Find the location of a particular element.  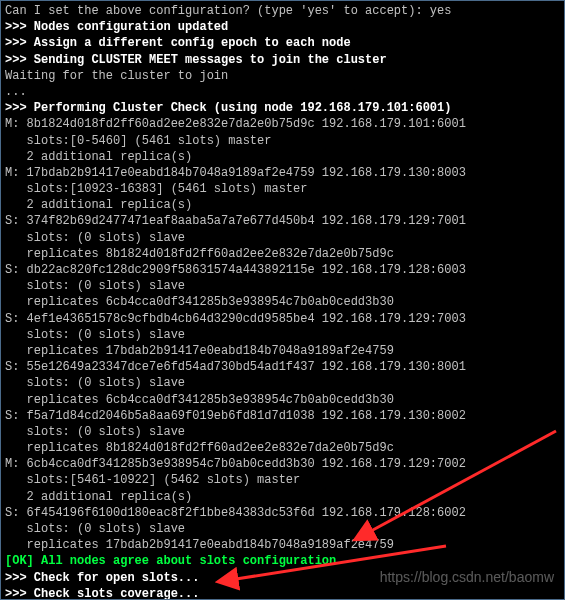

terminal-line: Can I set the above configuration? (type… is located at coordinates (282, 11).